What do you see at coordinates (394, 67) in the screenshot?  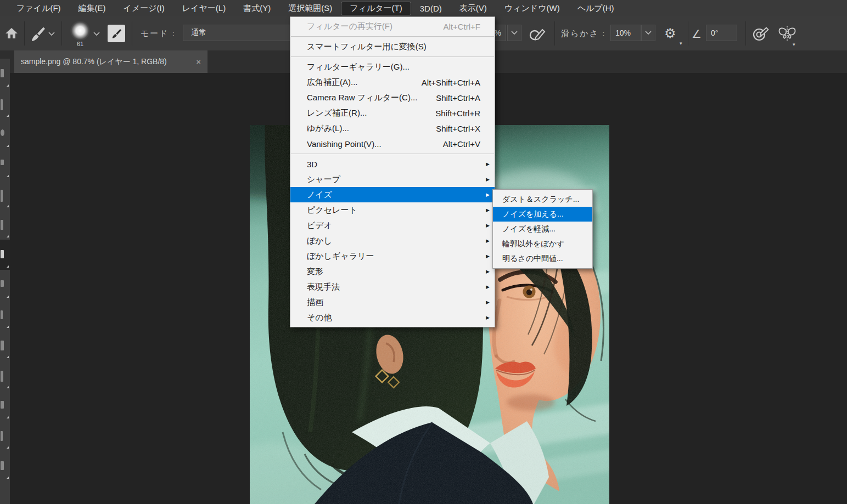 I see `menu-item-label: フィルターギャラリー(G)...` at bounding box center [394, 67].